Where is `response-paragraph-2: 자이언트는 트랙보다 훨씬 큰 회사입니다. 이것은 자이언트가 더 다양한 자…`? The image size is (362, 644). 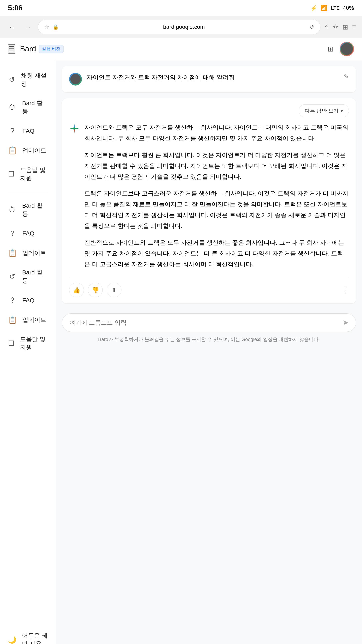 response-paragraph-2: 자이언트는 트랙보다 훨씬 큰 회사입니다. 이것은 자이언트가 더 다양한 자… is located at coordinates (216, 166).